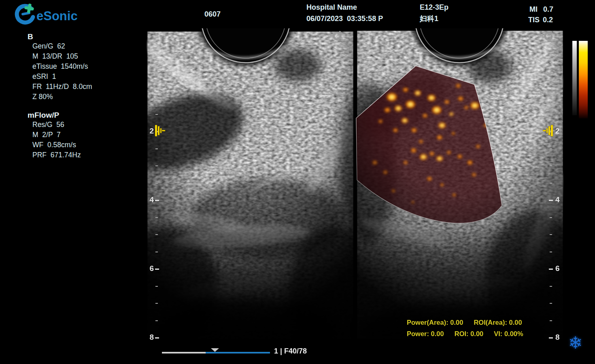  What do you see at coordinates (576, 343) in the screenshot?
I see `freeze-snowflake-icon: ❄` at bounding box center [576, 343].